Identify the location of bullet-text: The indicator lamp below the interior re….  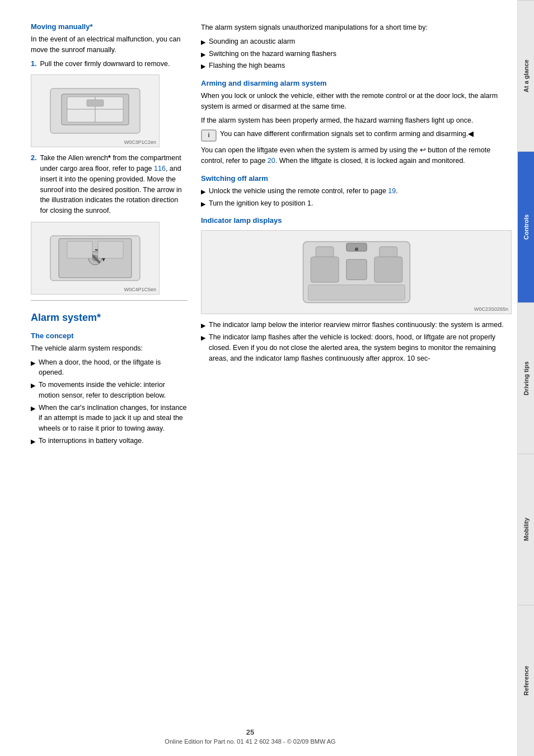
(356, 325).